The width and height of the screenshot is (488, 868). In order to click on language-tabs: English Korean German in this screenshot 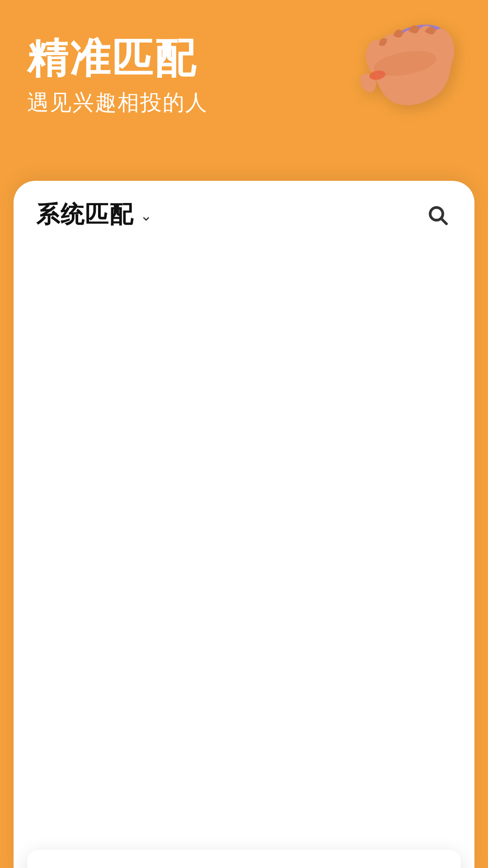, I will do `click(244, 859)`.